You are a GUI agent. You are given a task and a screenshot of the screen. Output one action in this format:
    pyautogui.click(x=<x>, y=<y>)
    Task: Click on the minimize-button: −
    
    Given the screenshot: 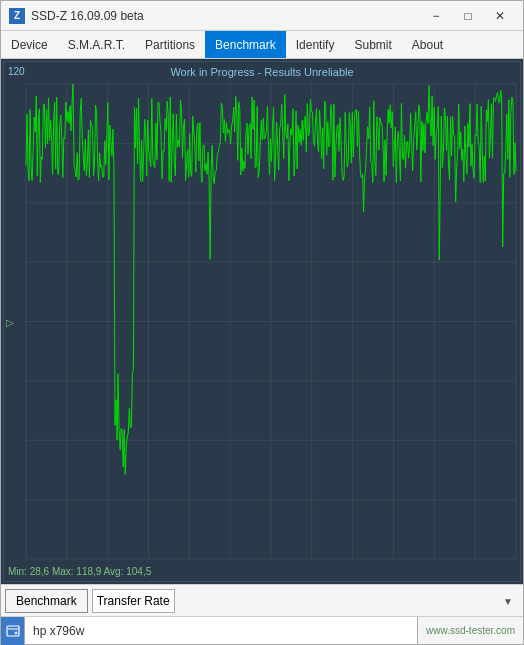 What is the action you would take?
    pyautogui.click(x=436, y=16)
    